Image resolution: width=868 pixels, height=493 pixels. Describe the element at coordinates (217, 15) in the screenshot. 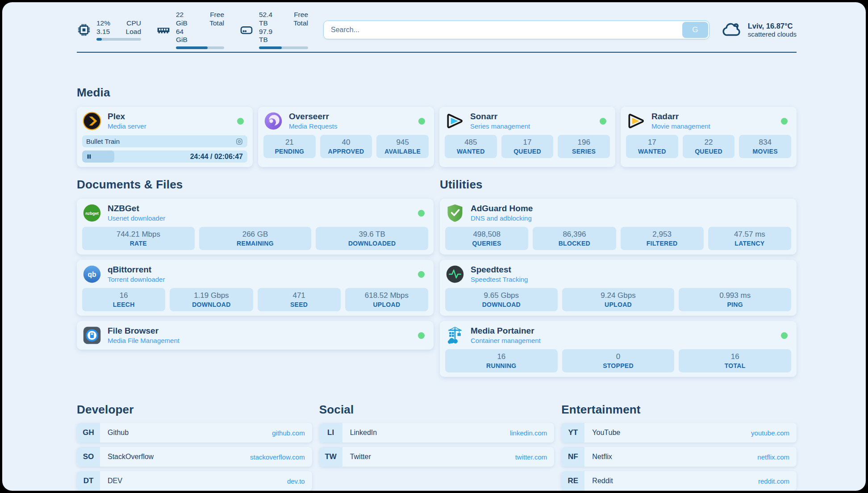

I see `ram-label-1: Free` at that location.